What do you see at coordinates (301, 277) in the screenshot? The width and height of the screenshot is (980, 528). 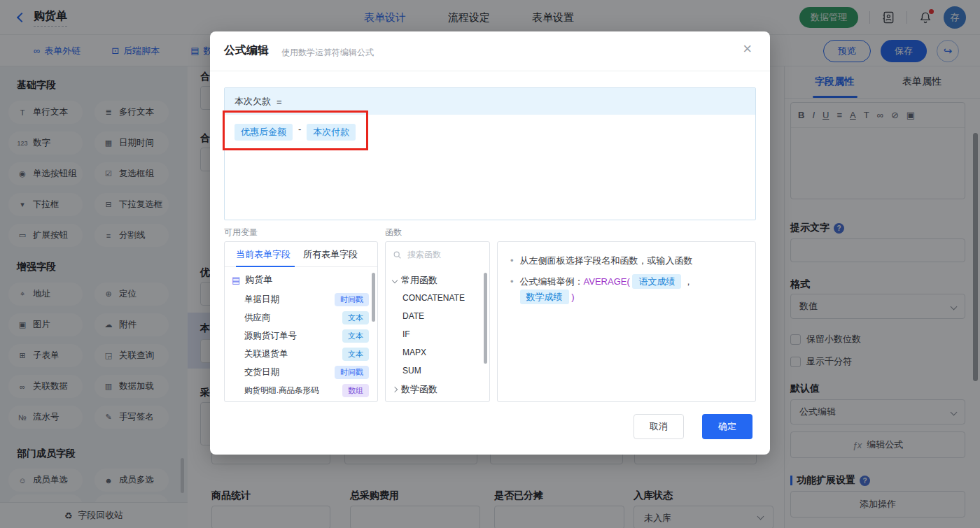 I see `tree-root-purchase-order: ▤ 购货单` at bounding box center [301, 277].